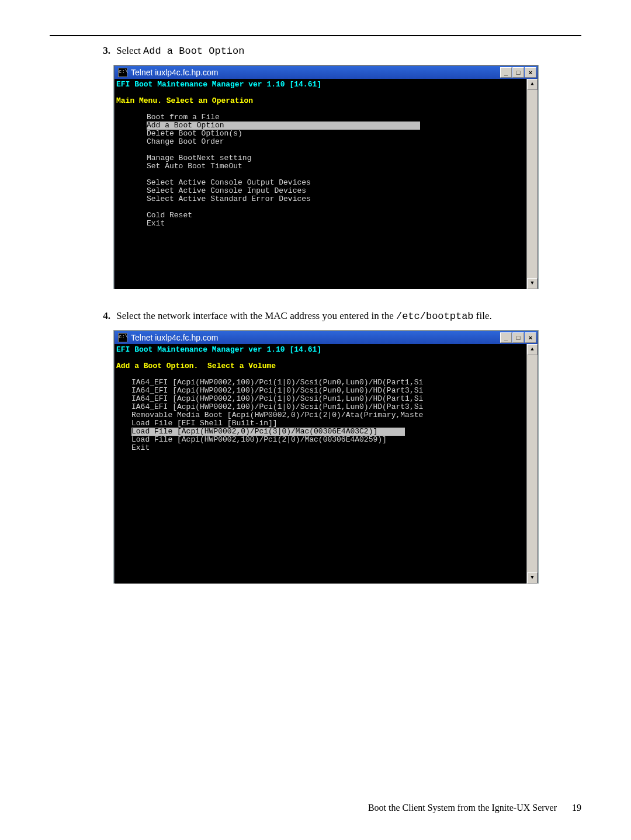 This screenshot has height=840, width=631. What do you see at coordinates (103, 317) in the screenshot?
I see `step-4-num: 4.` at bounding box center [103, 317].